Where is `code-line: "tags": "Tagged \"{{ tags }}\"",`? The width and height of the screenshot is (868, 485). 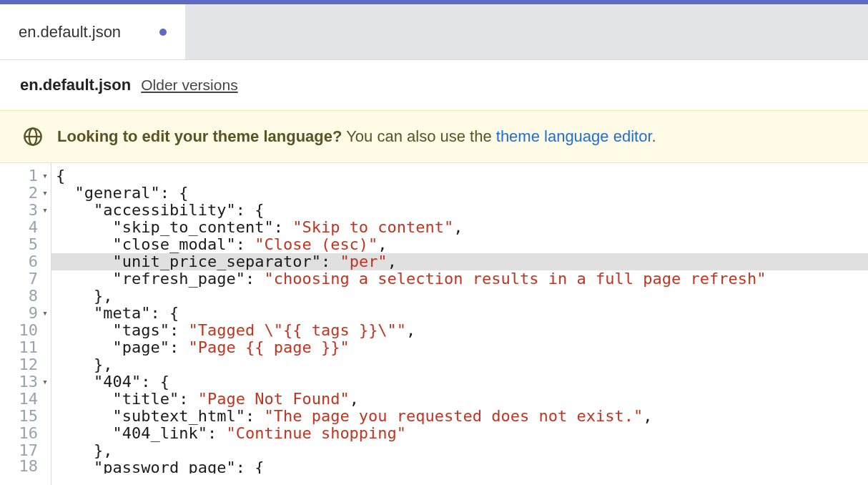
code-line: "tags": "Tagged \"{{ tags }}\"", is located at coordinates (460, 330).